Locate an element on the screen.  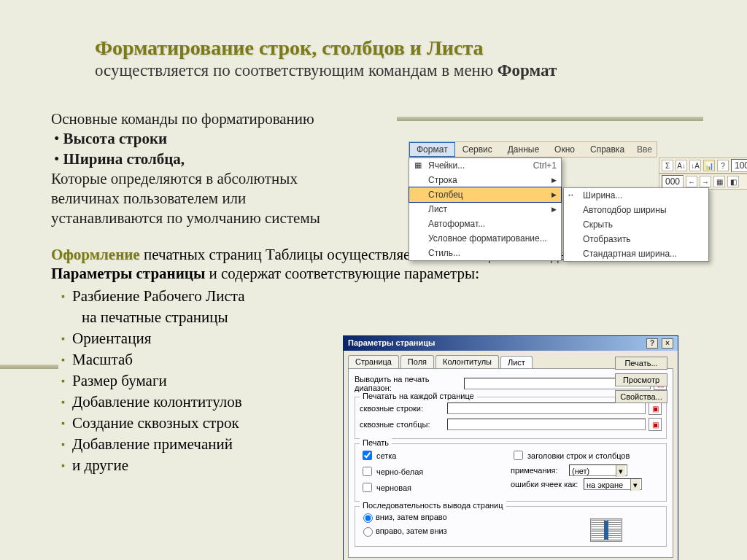
toolbar-right: Σ A↓ ↓A 📊 ? 100% is located at coordinates (703, 166).